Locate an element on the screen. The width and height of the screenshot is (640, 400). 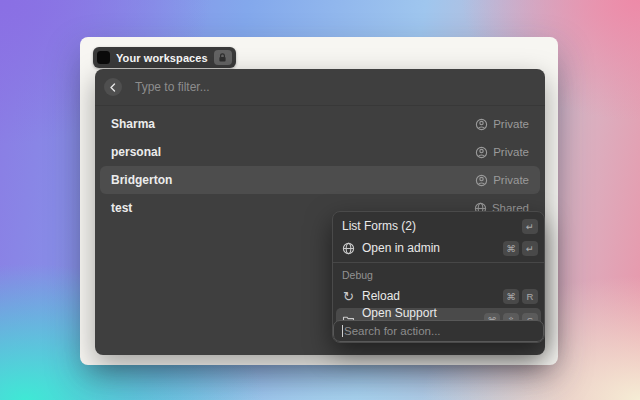
workspaces-pill-label: Your workspaces is located at coordinates (162, 58).